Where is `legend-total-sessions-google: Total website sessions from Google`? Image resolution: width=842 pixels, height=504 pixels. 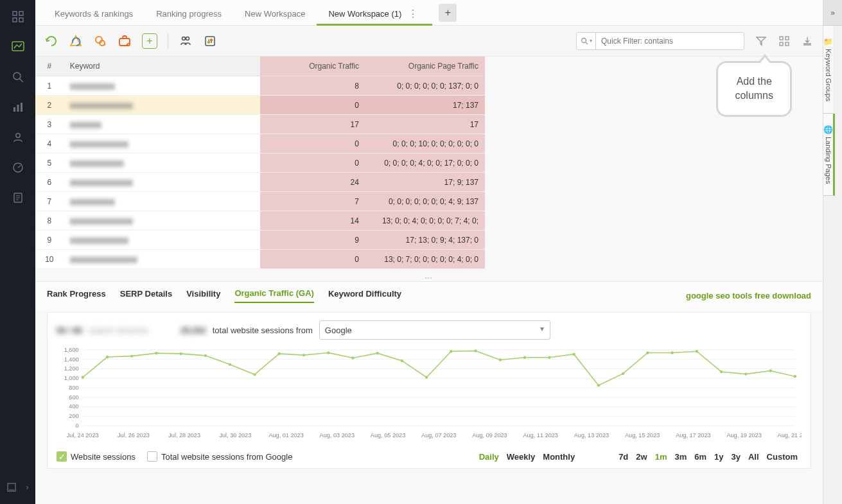 legend-total-sessions-google: Total website sessions from Google is located at coordinates (220, 456).